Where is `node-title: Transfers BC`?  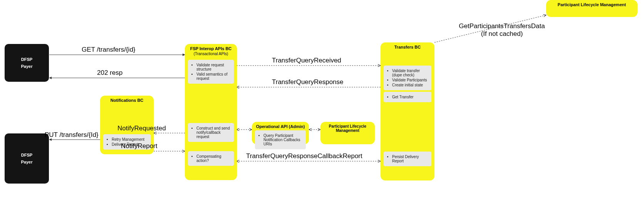 node-title: Transfers BC is located at coordinates (408, 46).